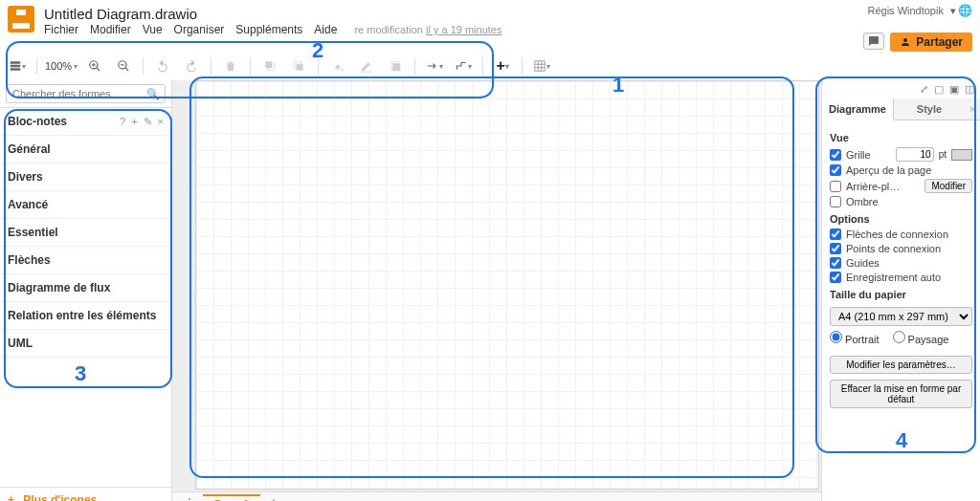 The height and width of the screenshot is (501, 980). What do you see at coordinates (325, 30) in the screenshot?
I see `menu-help: Aide` at bounding box center [325, 30].